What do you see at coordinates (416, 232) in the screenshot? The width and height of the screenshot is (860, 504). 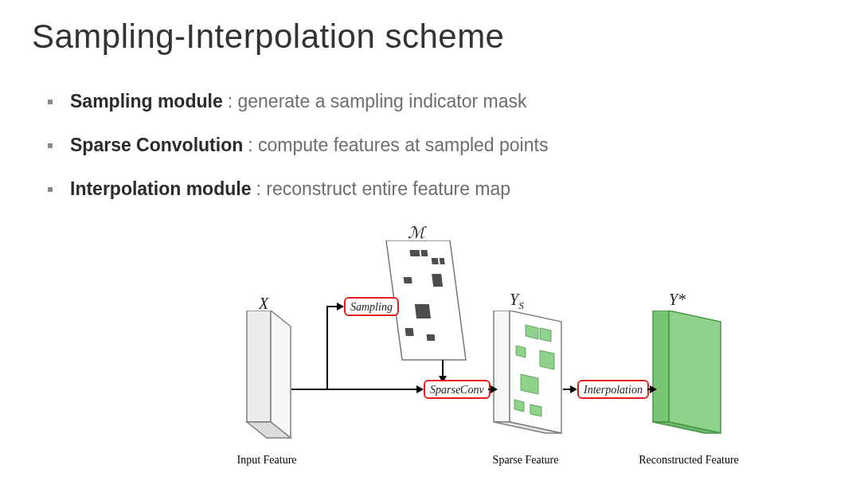 I see `label-m: ℳ` at bounding box center [416, 232].